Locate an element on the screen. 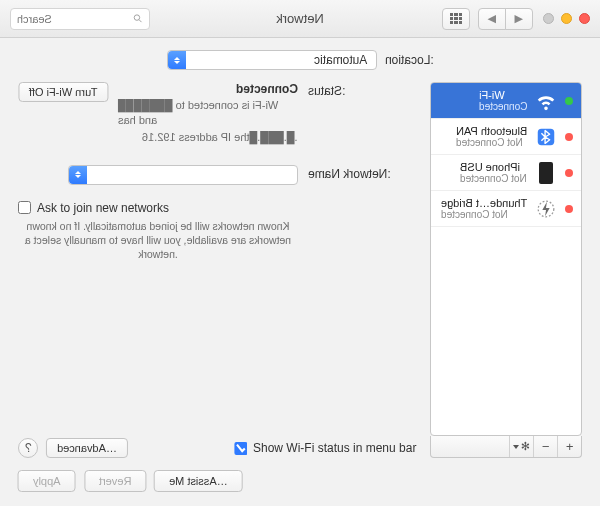  ask-join-desc: Known networks will be joined automatica… is located at coordinates (158, 240).